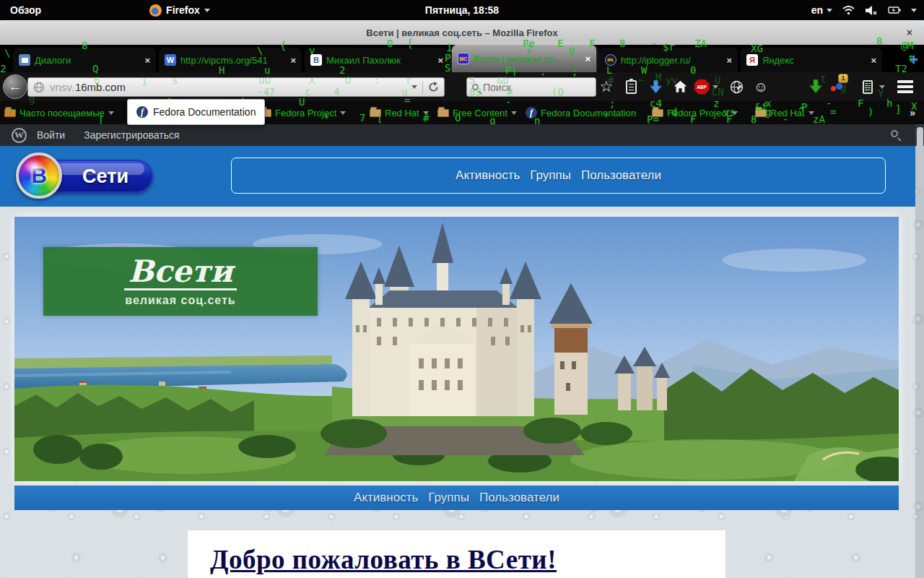  What do you see at coordinates (816, 87) in the screenshot?
I see `video-download-icon` at bounding box center [816, 87].